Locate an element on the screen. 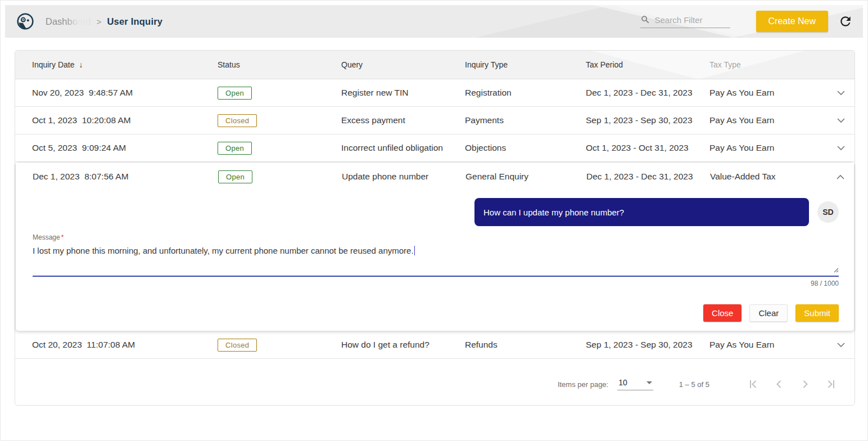 The image size is (868, 441). cell-inquiry-date: Oct 1, 2023 10:20:08 AM is located at coordinates (125, 120).